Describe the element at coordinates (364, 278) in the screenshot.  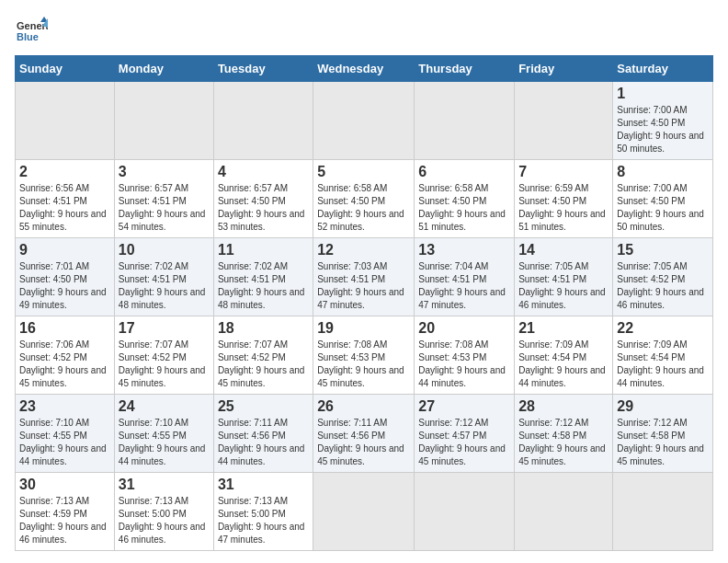
I see `week-row-3: 9Sunrise: 7:01 AMSunset: 4:50 PMDaylight…` at that location.